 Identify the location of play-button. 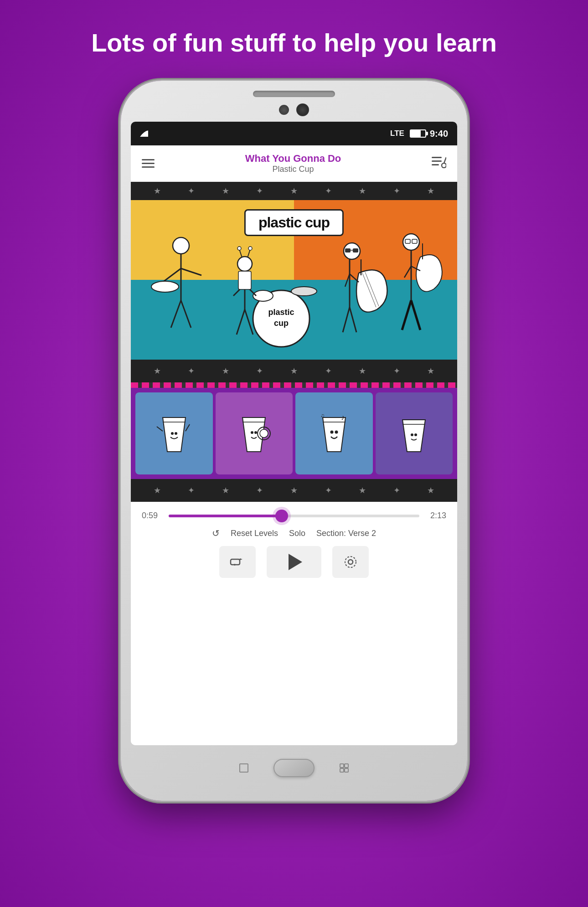
(294, 562).